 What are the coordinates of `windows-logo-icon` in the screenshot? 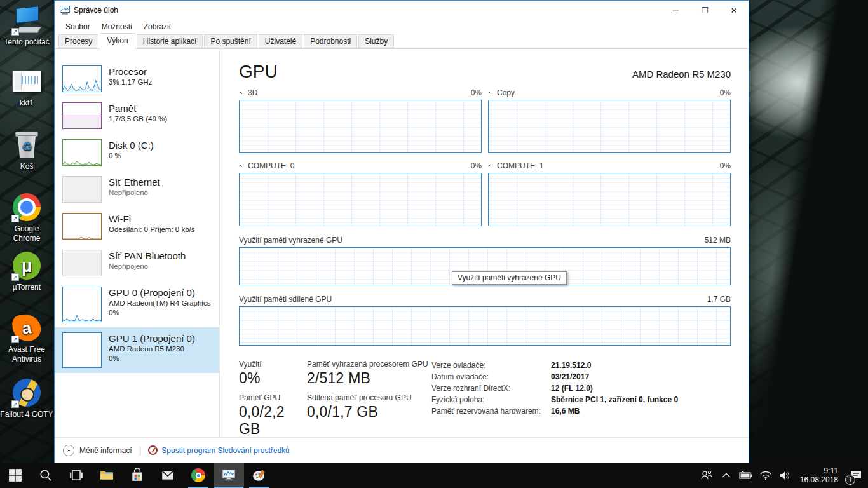 It's located at (15, 475).